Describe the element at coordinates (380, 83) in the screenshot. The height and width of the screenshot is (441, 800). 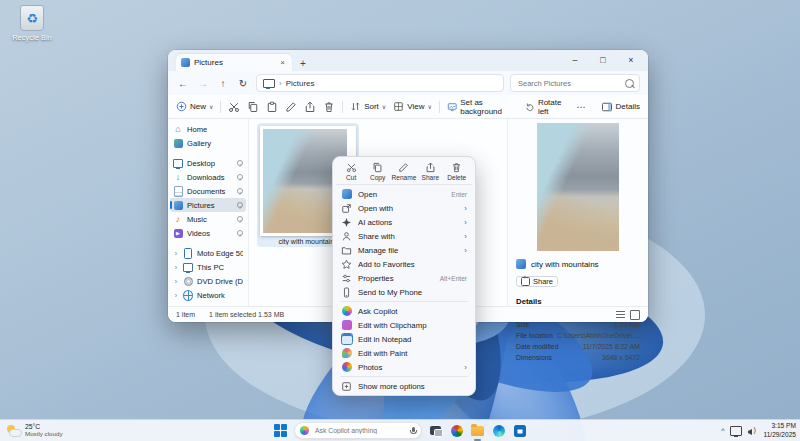
I see `breadcrumb: › Pictures` at that location.